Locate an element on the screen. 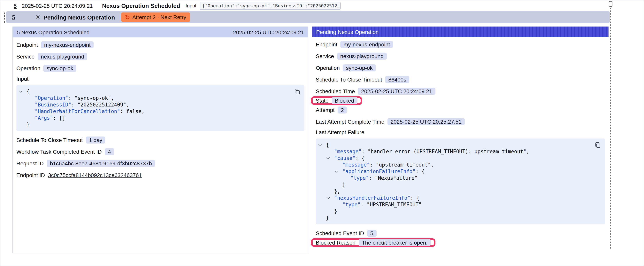 This screenshot has width=644, height=266. pending-asterisk-icon: ✳ is located at coordinates (38, 17).